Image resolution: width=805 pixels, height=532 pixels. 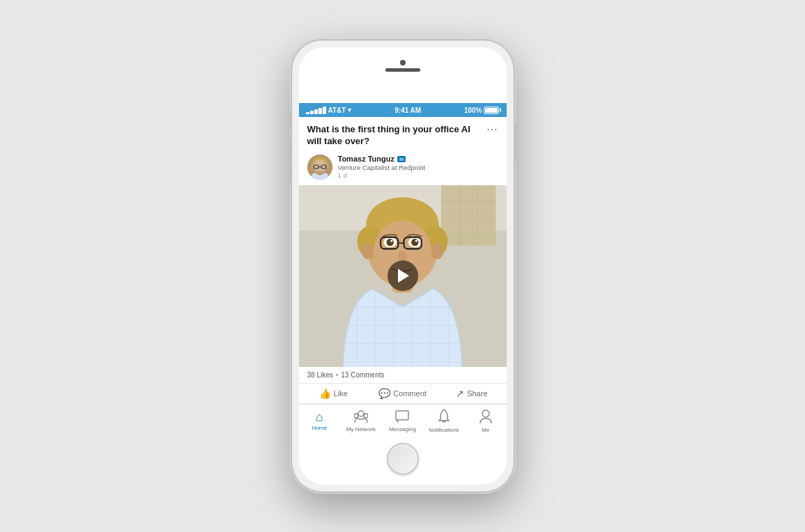 What do you see at coordinates (403, 375) in the screenshot?
I see `engagement-bar: 38 Likes • 13 Comments` at bounding box center [403, 375].